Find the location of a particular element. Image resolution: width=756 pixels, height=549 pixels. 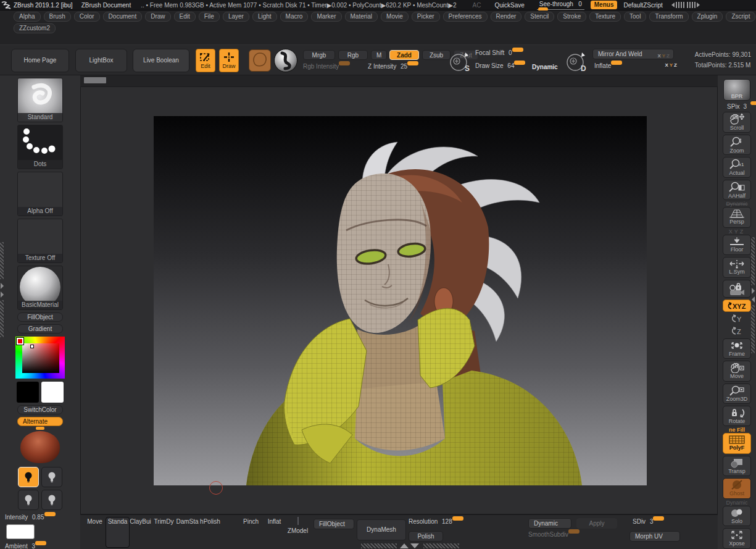

right-tray-collapse-arrow-icon is located at coordinates (753, 291).